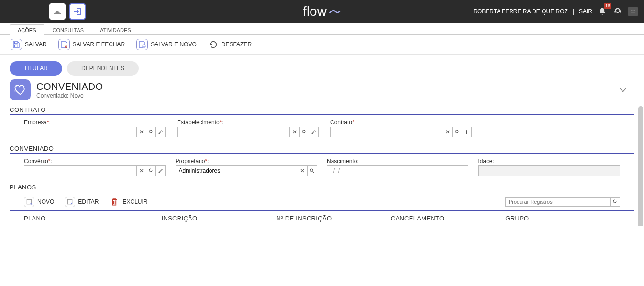 The image size is (644, 286). What do you see at coordinates (322, 201) in the screenshot?
I see `plan-toolbar: NOVO EDITAR EXCLUIR` at bounding box center [322, 201].